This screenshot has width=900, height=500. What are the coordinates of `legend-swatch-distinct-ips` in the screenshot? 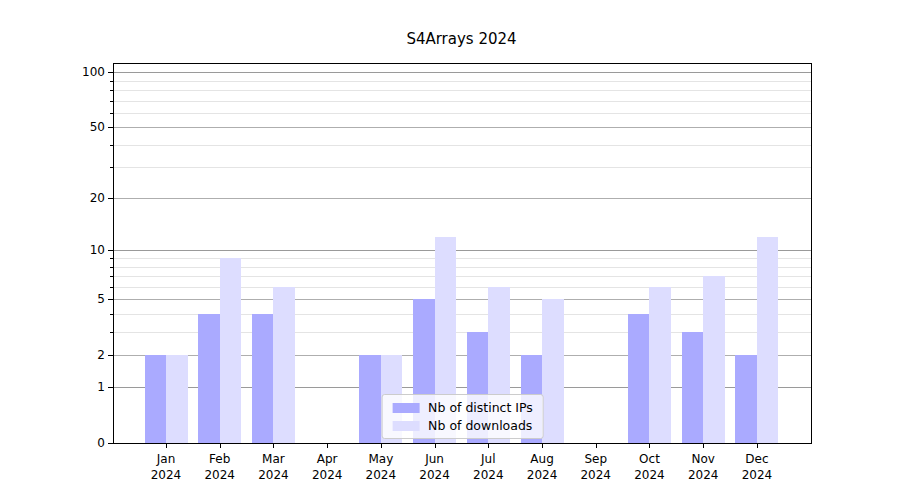 It's located at (406, 408).